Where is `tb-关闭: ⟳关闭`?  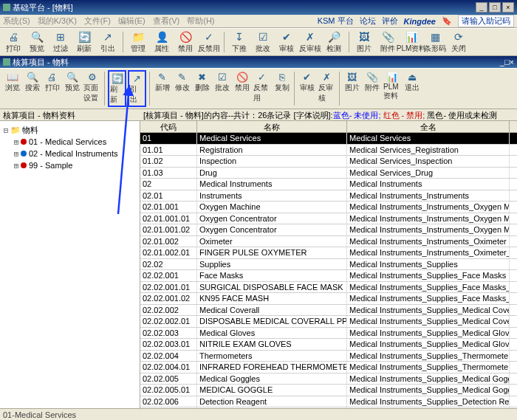 tb-关闭: ⟳关闭 is located at coordinates (459, 42).